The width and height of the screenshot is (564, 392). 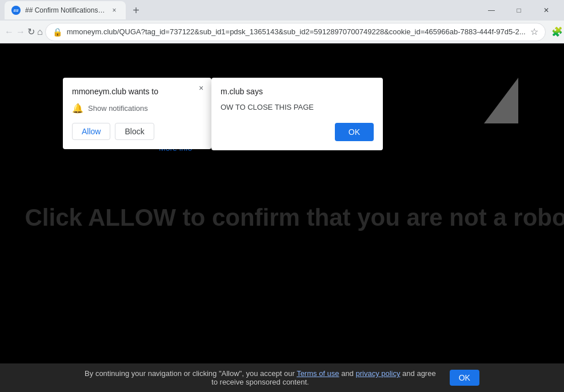 What do you see at coordinates (31, 32) in the screenshot?
I see `refresh-button: ↻` at bounding box center [31, 32].